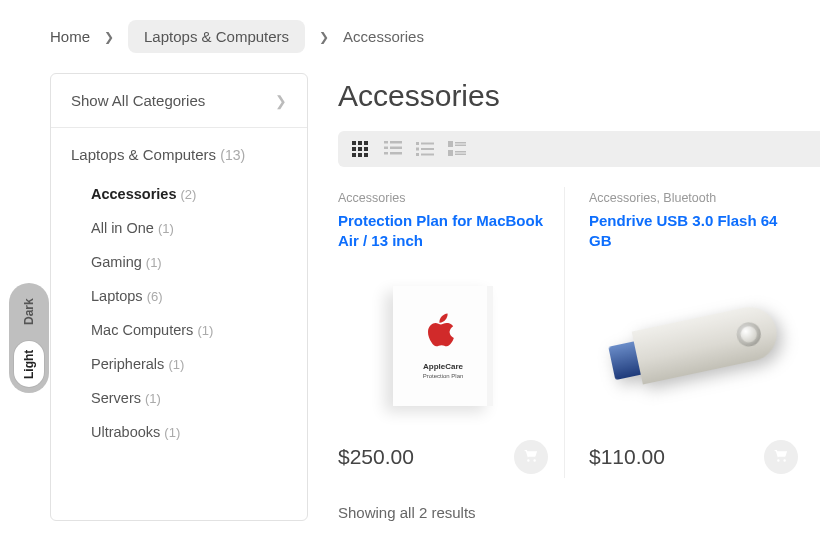 The width and height of the screenshot is (820, 549). What do you see at coordinates (579, 96) in the screenshot?
I see `page-title: Accessories` at bounding box center [579, 96].